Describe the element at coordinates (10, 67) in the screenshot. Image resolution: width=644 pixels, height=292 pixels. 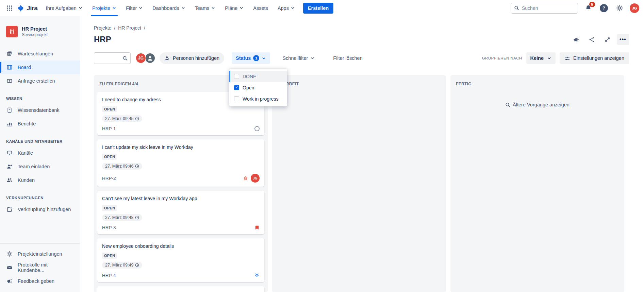
I see `board-icon` at that location.